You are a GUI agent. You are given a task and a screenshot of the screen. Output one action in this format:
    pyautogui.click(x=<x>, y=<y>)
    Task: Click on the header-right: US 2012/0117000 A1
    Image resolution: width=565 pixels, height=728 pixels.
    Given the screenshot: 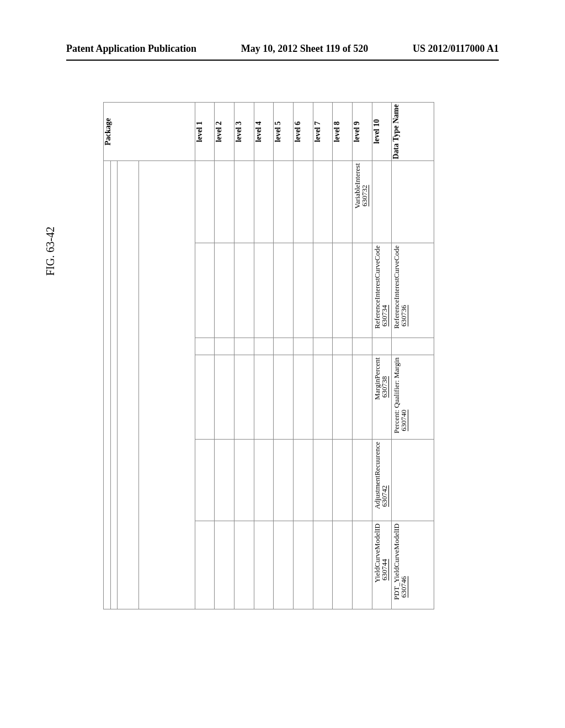 What is the action you would take?
    pyautogui.click(x=456, y=51)
    